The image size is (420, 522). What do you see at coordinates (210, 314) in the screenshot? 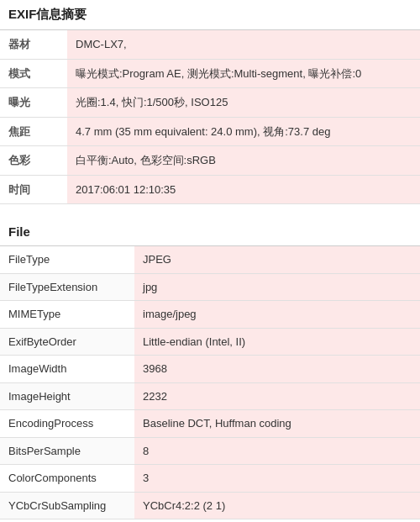
I see `table-row: MIMETypeimage/jpeg` at bounding box center [210, 314].